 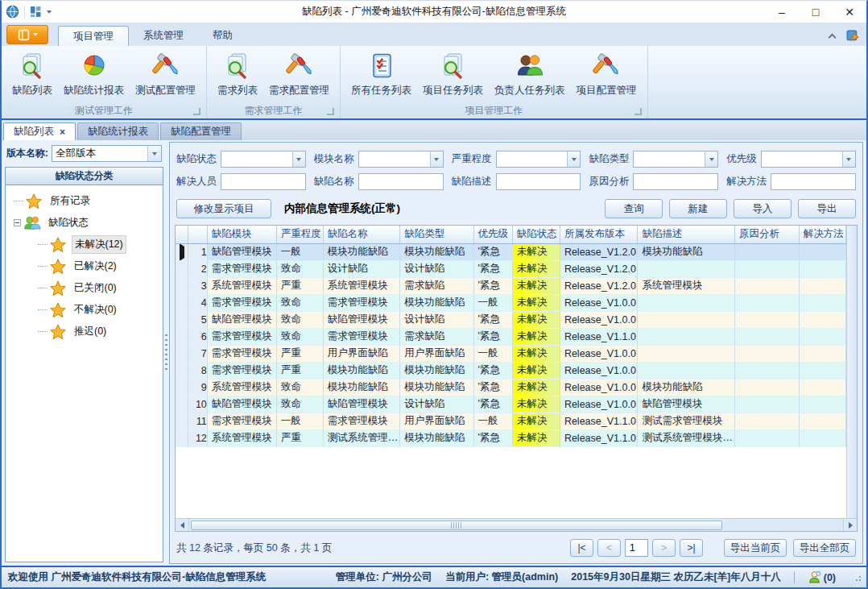 What do you see at coordinates (89, 201) in the screenshot?
I see `tree-item-0: 所有记录` at bounding box center [89, 201].